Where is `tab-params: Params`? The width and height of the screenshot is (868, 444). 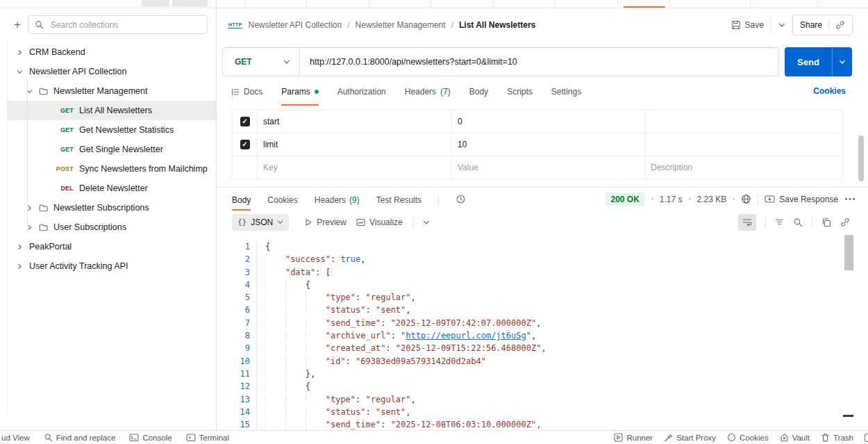 tab-params: Params is located at coordinates (300, 91).